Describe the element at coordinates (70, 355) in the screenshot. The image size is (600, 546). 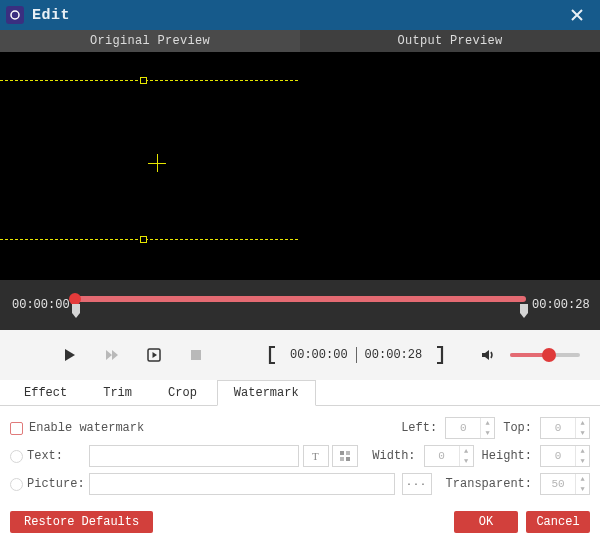
I see `play-button` at that location.